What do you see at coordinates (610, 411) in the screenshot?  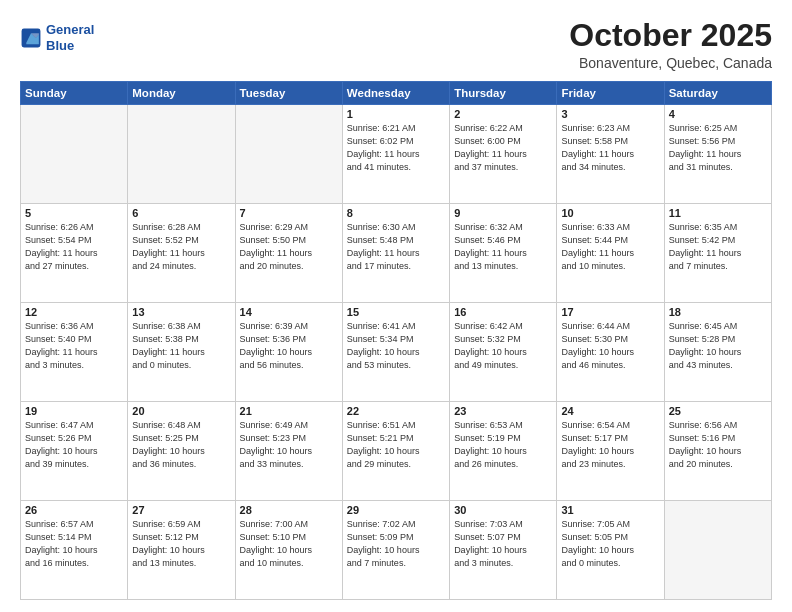 I see `day-number: 24` at bounding box center [610, 411].